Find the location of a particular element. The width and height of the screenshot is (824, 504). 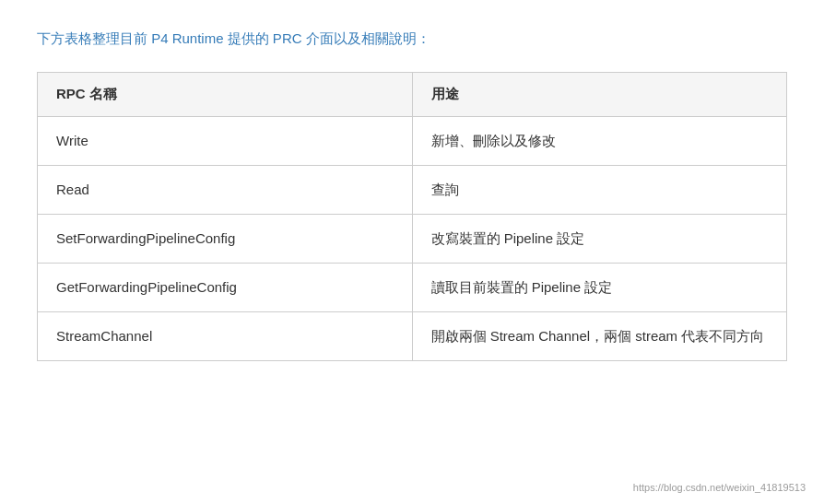

table-row: StreamChannel開啟兩個 Stream Channel，兩個 stre… is located at coordinates (412, 337).